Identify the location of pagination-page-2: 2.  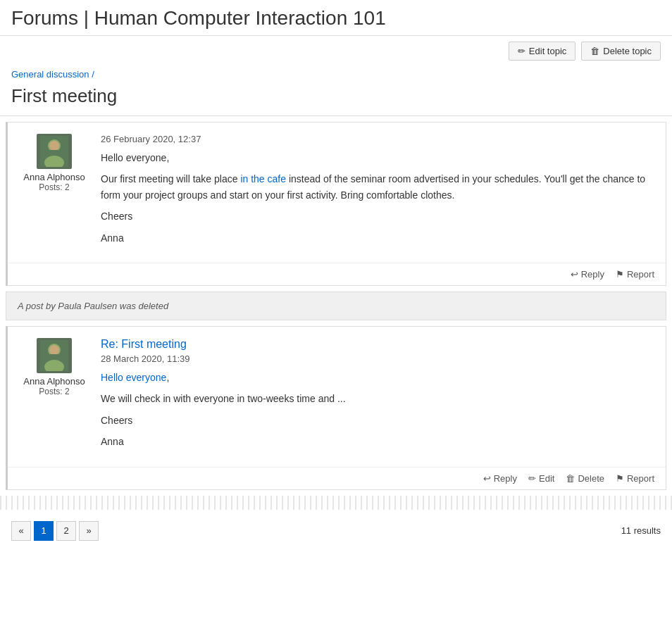
(66, 531).